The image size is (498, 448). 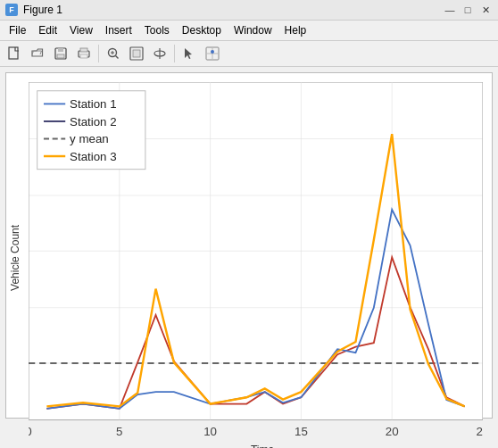 What do you see at coordinates (486, 10) in the screenshot?
I see `close-button: ✕` at bounding box center [486, 10].